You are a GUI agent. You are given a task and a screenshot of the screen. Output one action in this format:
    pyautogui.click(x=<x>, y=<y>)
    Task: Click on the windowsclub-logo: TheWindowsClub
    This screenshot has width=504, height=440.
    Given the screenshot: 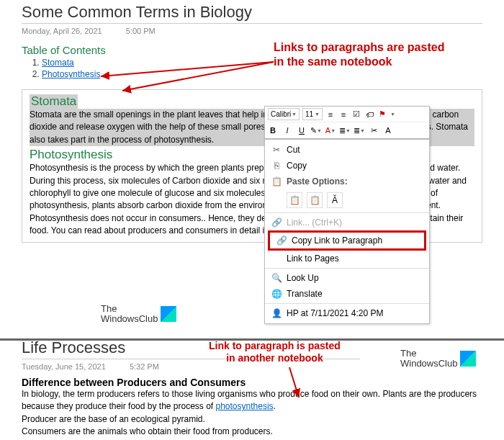 What is the action you would take?
    pyautogui.click(x=138, y=314)
    